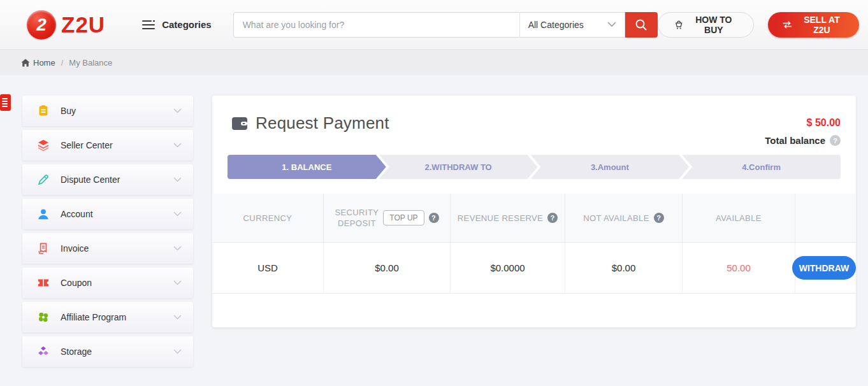  What do you see at coordinates (377, 25) in the screenshot?
I see `search-input` at bounding box center [377, 25].